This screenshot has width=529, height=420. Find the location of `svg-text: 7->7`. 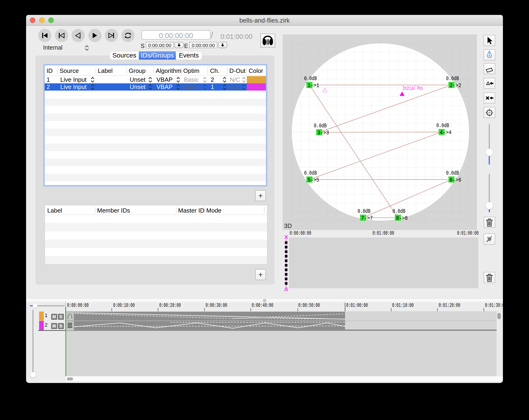

svg-text: 7->7 is located at coordinates (367, 218).